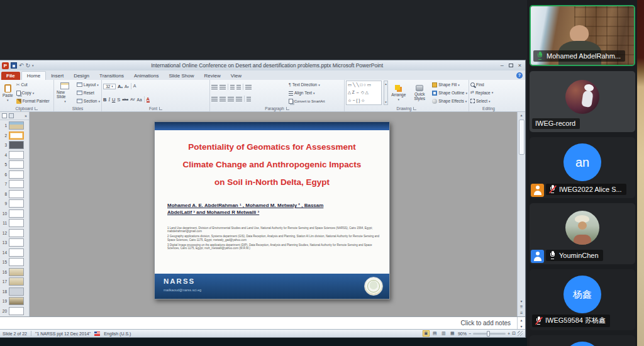  I want to click on justify-icon, so click(239, 99).